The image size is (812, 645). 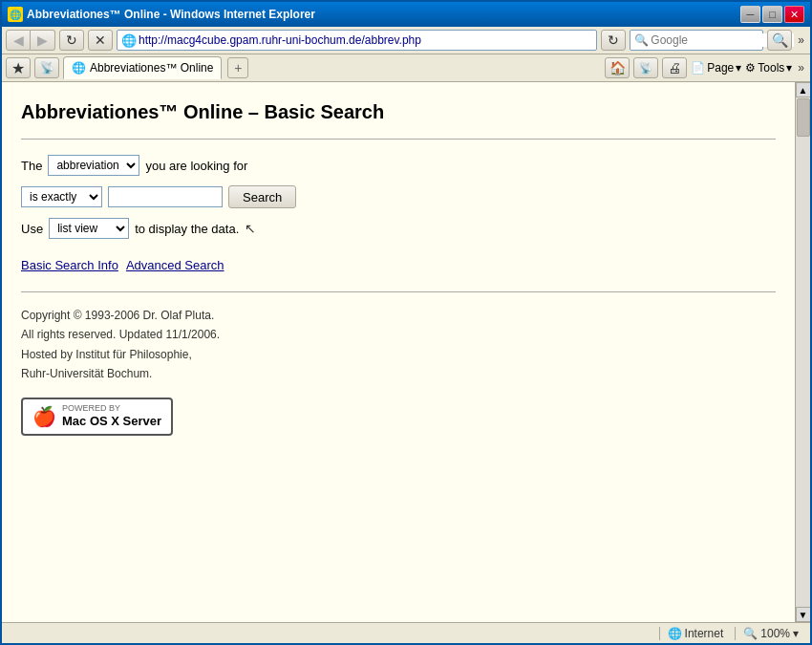 I want to click on nav-arrow-group: ◀ ▶, so click(x=31, y=40).